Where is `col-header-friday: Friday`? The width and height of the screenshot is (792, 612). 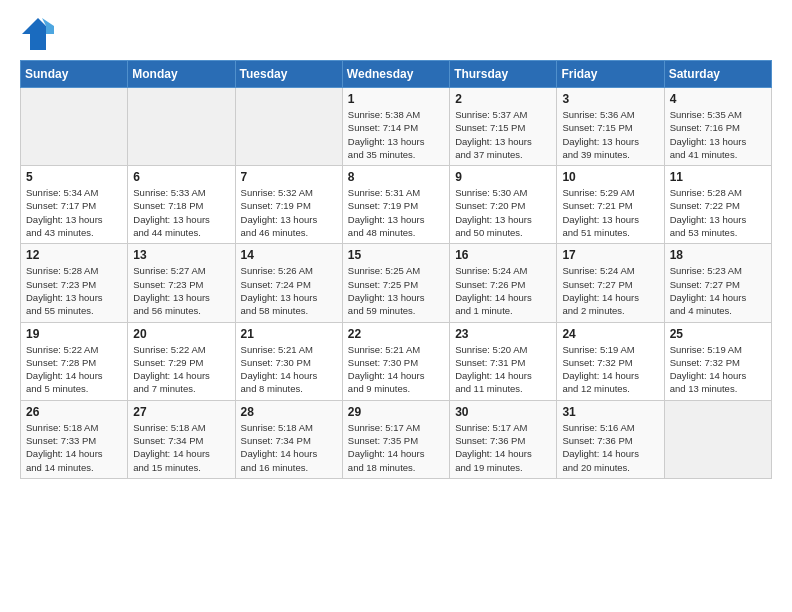 col-header-friday: Friday is located at coordinates (610, 74).